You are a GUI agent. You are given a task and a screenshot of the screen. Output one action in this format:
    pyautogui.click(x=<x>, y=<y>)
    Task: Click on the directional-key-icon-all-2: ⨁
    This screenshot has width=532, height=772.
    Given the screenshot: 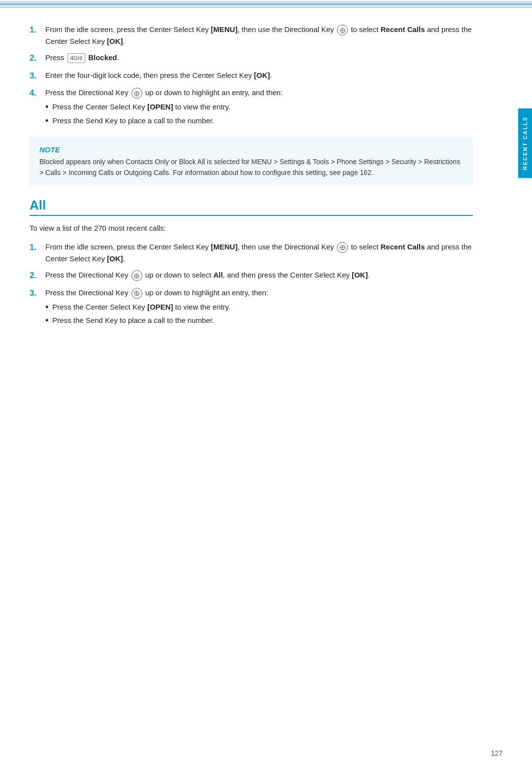 What is the action you would take?
    pyautogui.click(x=137, y=276)
    